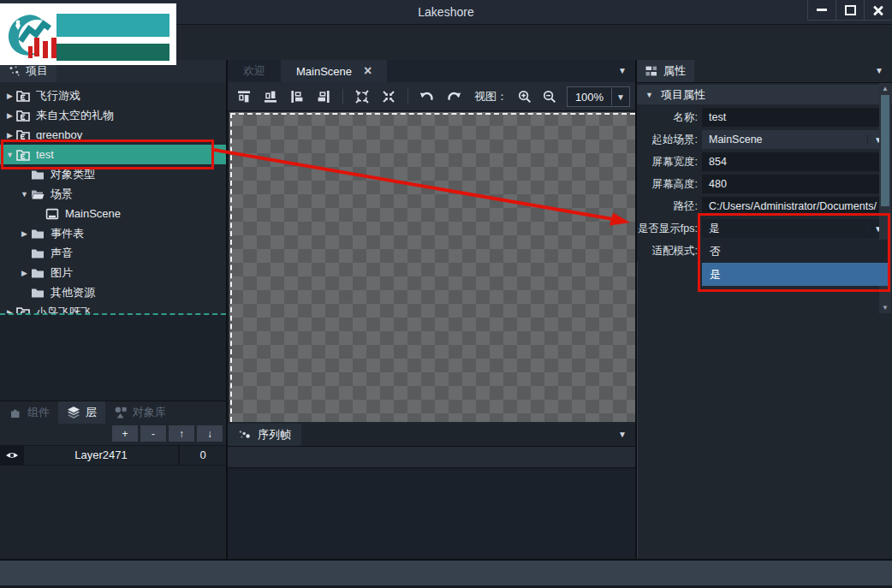 The image size is (892, 588). Describe the element at coordinates (427, 97) in the screenshot. I see `undo-icon` at that location.